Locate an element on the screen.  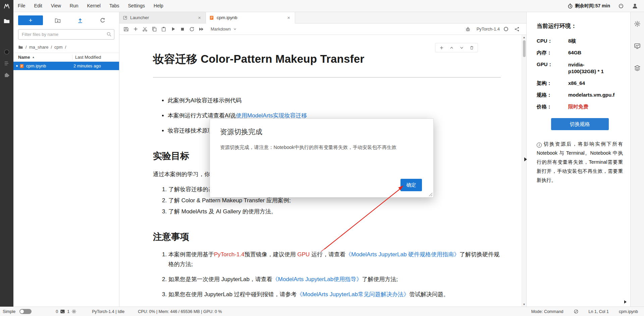
tab-launcher: Launcher × is located at coordinates (163, 17).